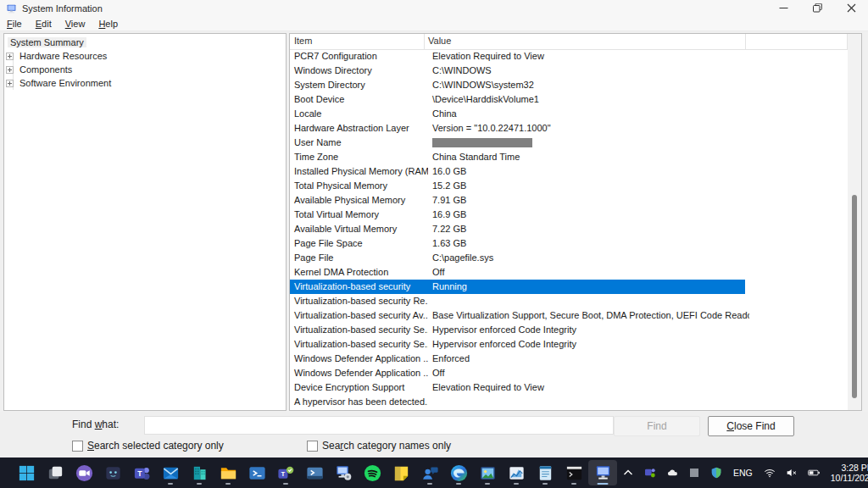 Image resolution: width=868 pixels, height=488 pixels. Describe the element at coordinates (751, 426) in the screenshot. I see `close-find-button: Close Find` at that location.